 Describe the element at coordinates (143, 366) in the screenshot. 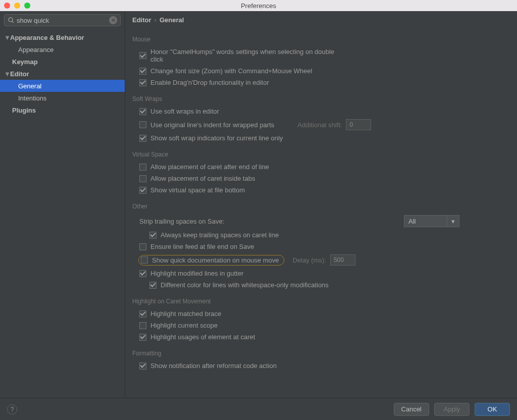

I see `checkbox-notify-reformat` at that location.